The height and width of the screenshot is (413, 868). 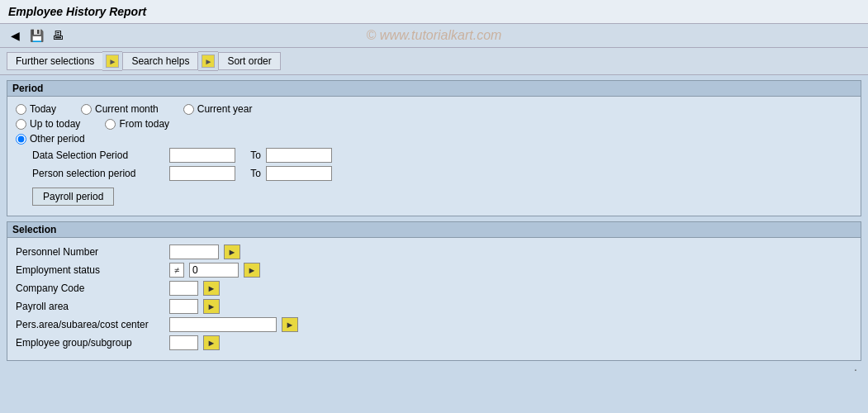 I want to click on pers-area-arrow: ►, so click(x=290, y=325).